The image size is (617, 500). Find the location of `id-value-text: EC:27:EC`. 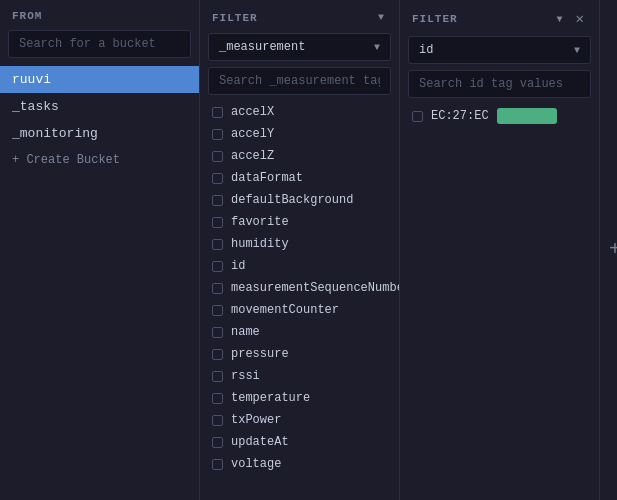

id-value-text: EC:27:EC is located at coordinates (460, 116).